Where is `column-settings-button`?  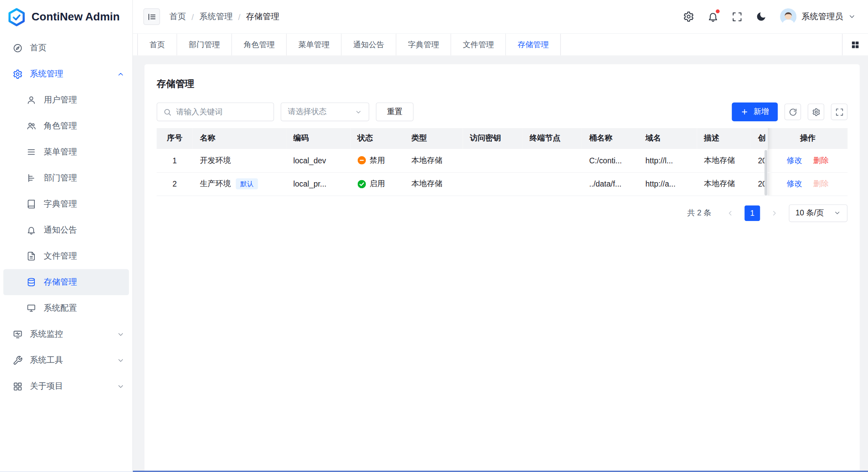 column-settings-button is located at coordinates (816, 112).